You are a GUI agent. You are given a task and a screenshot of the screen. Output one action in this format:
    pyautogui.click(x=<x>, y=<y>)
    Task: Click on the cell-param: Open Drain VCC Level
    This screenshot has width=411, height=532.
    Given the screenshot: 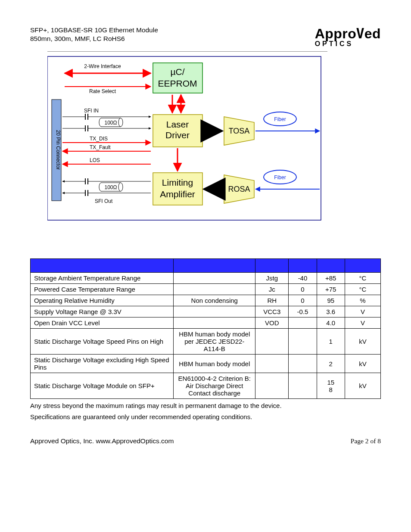 What is the action you would take?
    pyautogui.click(x=102, y=323)
    